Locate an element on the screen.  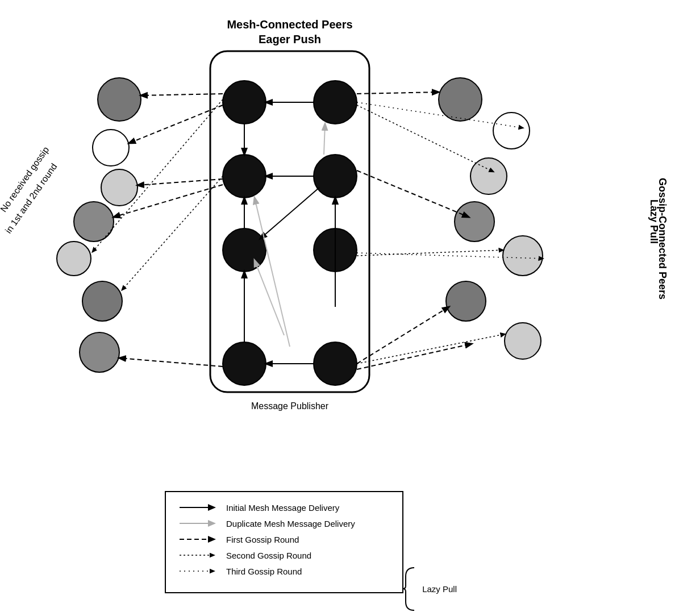
mesh-title: Mesh-Connected Peers is located at coordinates (290, 24).